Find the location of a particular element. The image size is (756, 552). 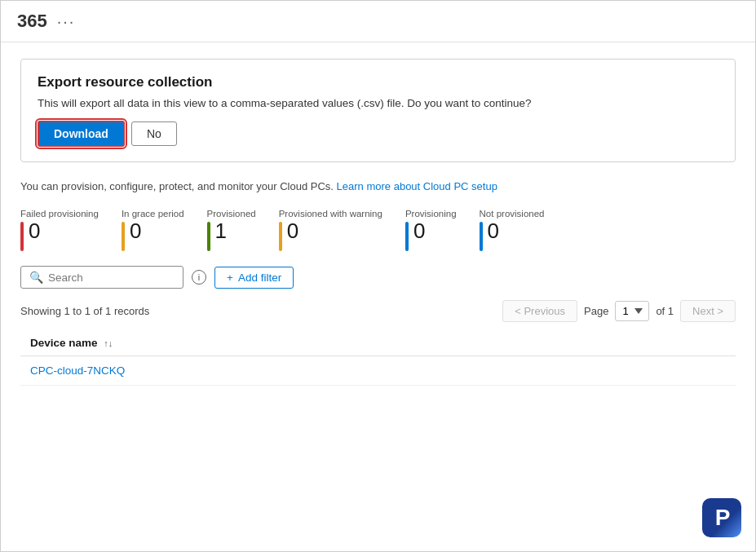

status-counters: Failed provisioning 0 In grace period 0 … is located at coordinates (378, 230).